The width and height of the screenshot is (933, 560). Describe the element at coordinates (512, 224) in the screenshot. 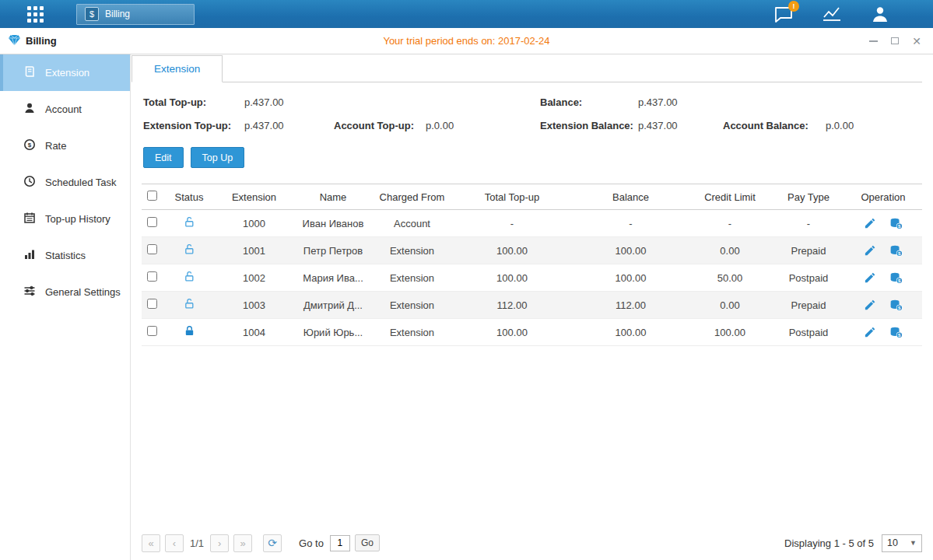

I see `cell-total-topup: -` at that location.